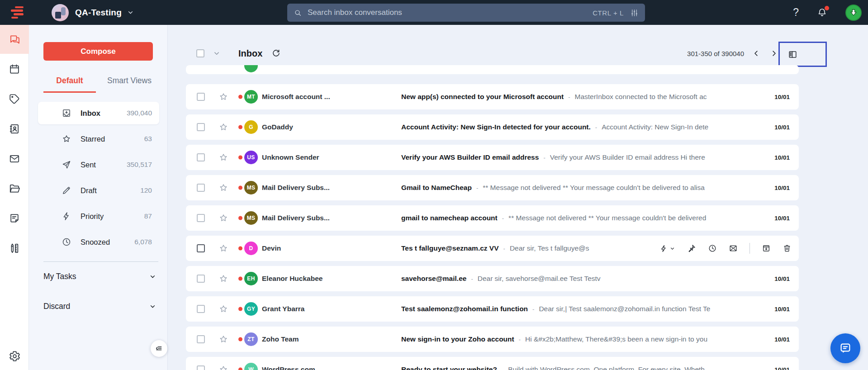 Image resolution: width=868 pixels, height=370 pixels. Describe the element at coordinates (99, 190) in the screenshot. I see `sidebar-folder-draft: Draft 120` at that location.